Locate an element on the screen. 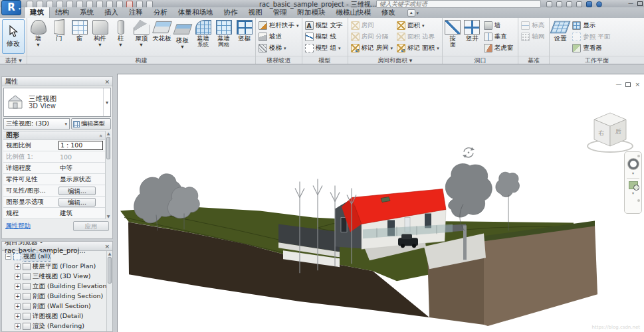 The width and height of the screenshot is (644, 332). view-close-button: × is located at coordinates (637, 84).